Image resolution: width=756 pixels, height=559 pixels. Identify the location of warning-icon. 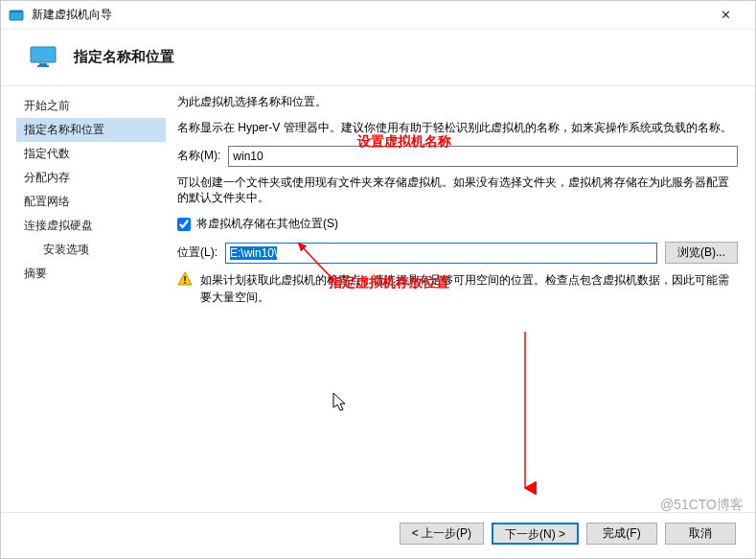
(185, 279).